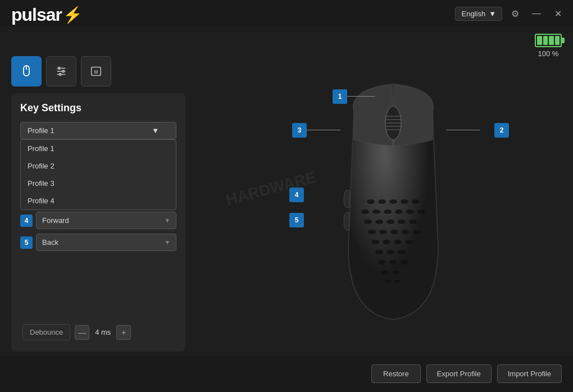  What do you see at coordinates (548, 40) in the screenshot?
I see `battery-icon` at bounding box center [548, 40].